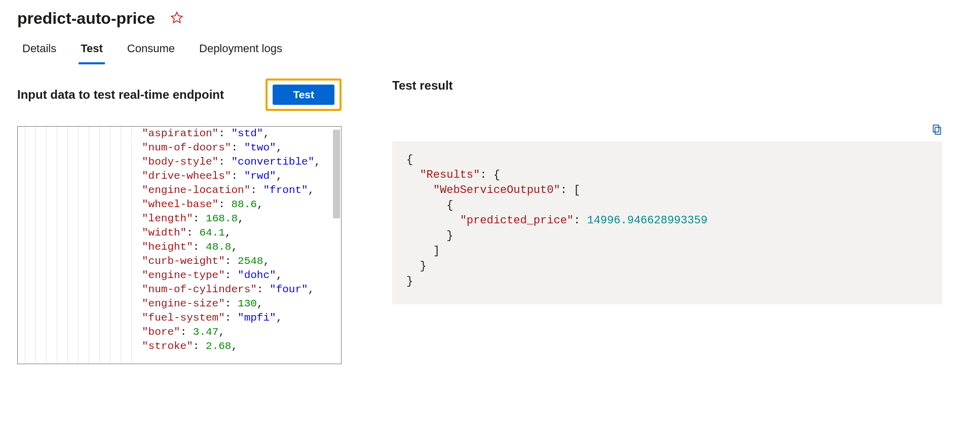 This screenshot has height=430, width=980. Describe the element at coordinates (336, 174) in the screenshot. I see `editor-scrollbar-thumb` at that location.